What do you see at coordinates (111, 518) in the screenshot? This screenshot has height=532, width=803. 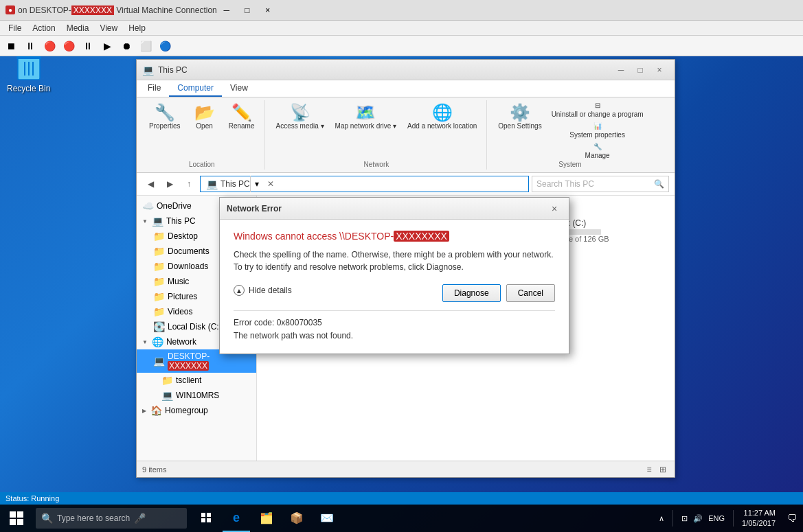 I see `taskbar-search: 🔍 Type here to search 🎤` at bounding box center [111, 518].